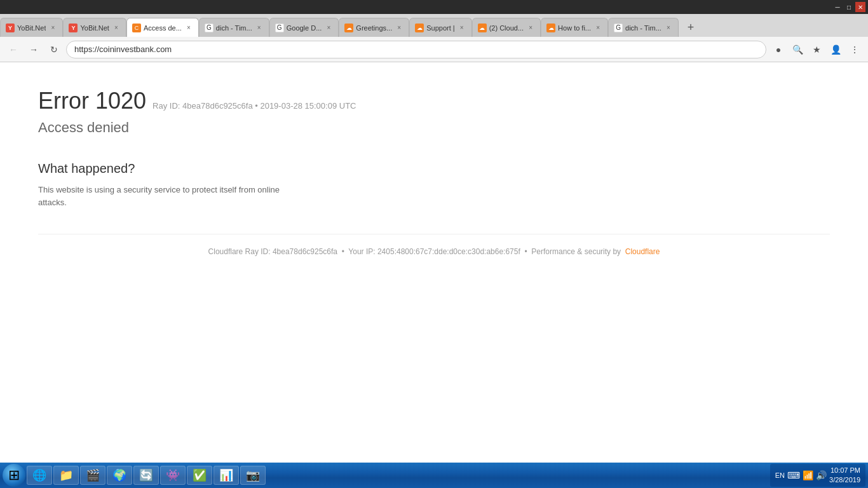  I want to click on tab-tab10: Gdich - Tim...×, so click(643, 27).